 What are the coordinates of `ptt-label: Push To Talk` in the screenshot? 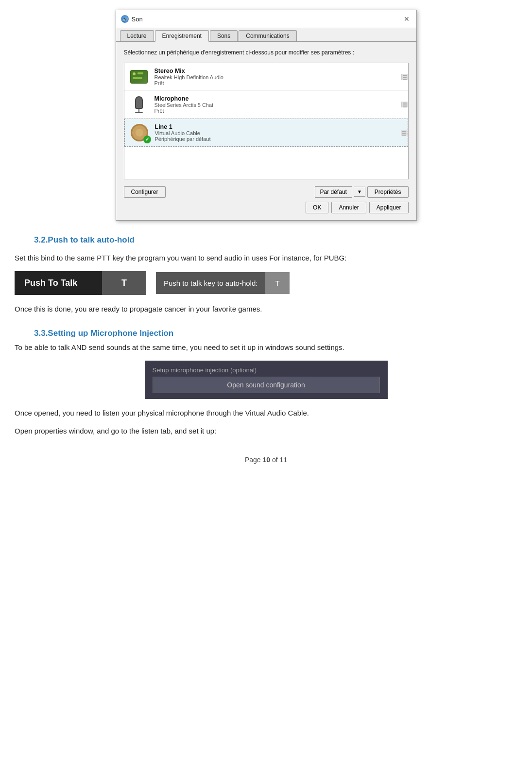 It's located at (58, 283).